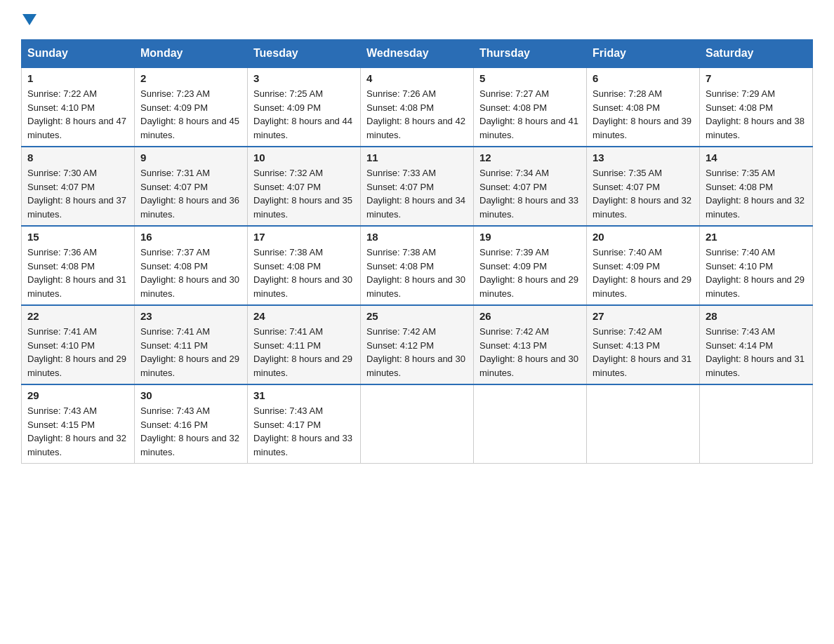 Image resolution: width=834 pixels, height=644 pixels. What do you see at coordinates (757, 54) in the screenshot?
I see `day-header-saturday: Saturday` at bounding box center [757, 54].